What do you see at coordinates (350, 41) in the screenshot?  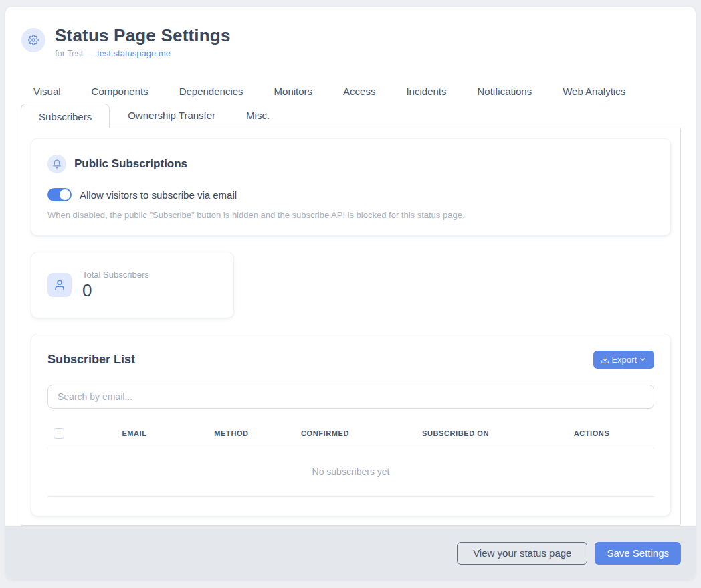 I see `page-header: Status Page Settings for Test —test.stat…` at bounding box center [350, 41].